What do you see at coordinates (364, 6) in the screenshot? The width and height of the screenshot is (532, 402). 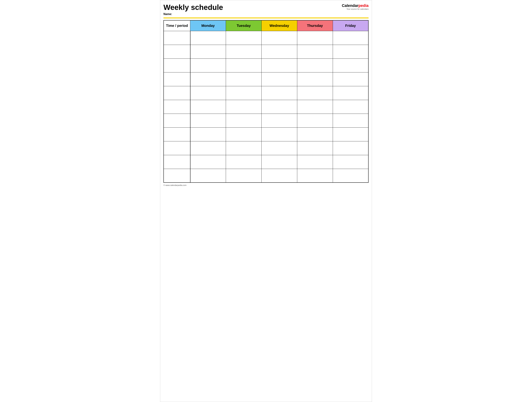 I see `logo-pedia: pedia` at bounding box center [364, 6].